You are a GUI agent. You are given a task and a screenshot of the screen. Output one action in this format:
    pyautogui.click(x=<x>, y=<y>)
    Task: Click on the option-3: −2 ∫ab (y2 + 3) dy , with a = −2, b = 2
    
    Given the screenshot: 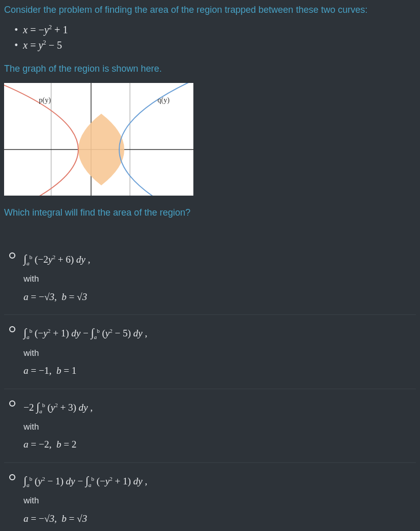 What is the action you would take?
    pyautogui.click(x=213, y=425)
    